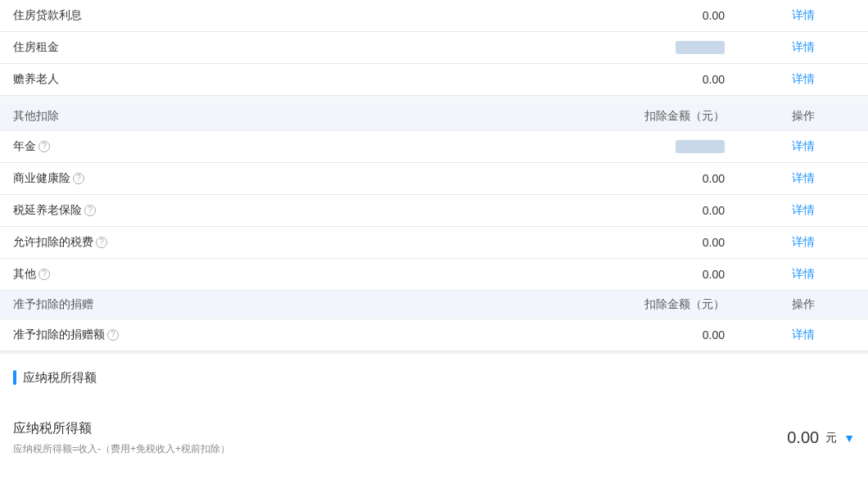 The height and width of the screenshot is (484, 868). What do you see at coordinates (831, 438) in the screenshot?
I see `taxable-unit: 元` at bounding box center [831, 438].